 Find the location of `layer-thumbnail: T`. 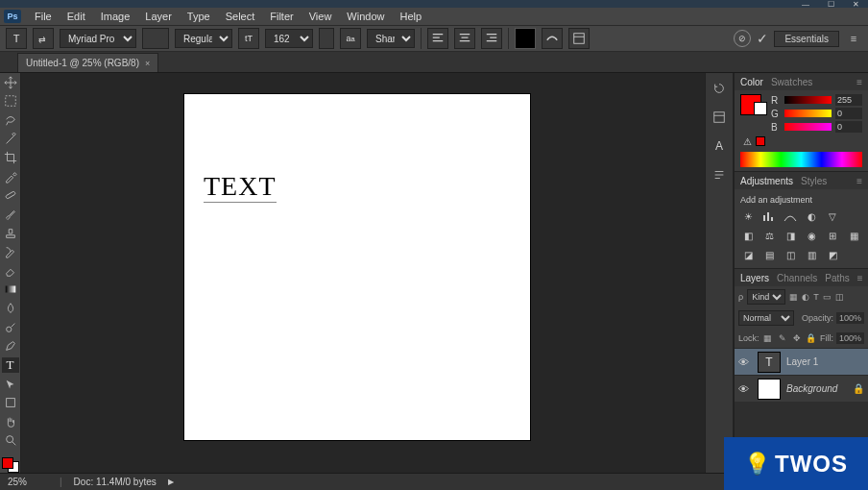

layer-thumbnail: T is located at coordinates (769, 362).